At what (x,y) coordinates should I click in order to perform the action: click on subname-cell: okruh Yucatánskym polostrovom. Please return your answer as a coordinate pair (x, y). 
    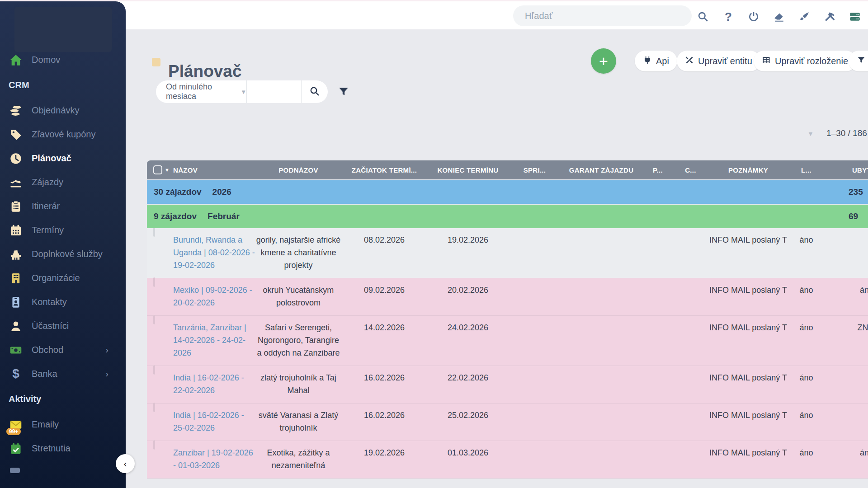
    Looking at the image, I should click on (298, 297).